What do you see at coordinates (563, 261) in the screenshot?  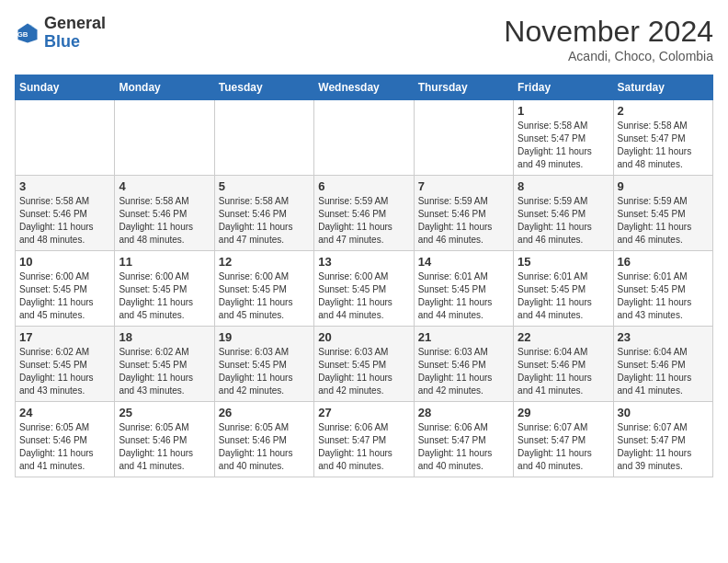 I see `day-number: 15` at bounding box center [563, 261].